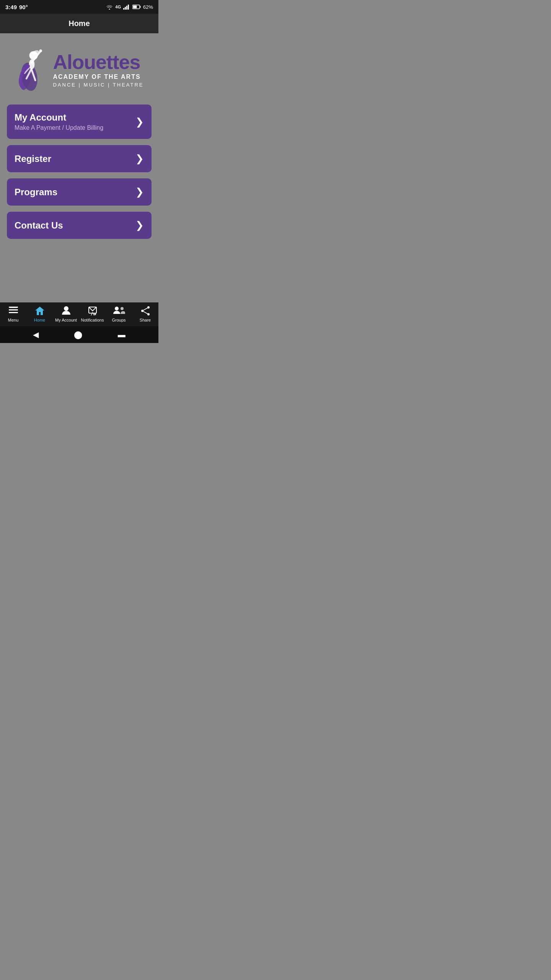 This screenshot has height=980, width=551. What do you see at coordinates (140, 122) in the screenshot?
I see `my-account-chevron: ❯` at bounding box center [140, 122].